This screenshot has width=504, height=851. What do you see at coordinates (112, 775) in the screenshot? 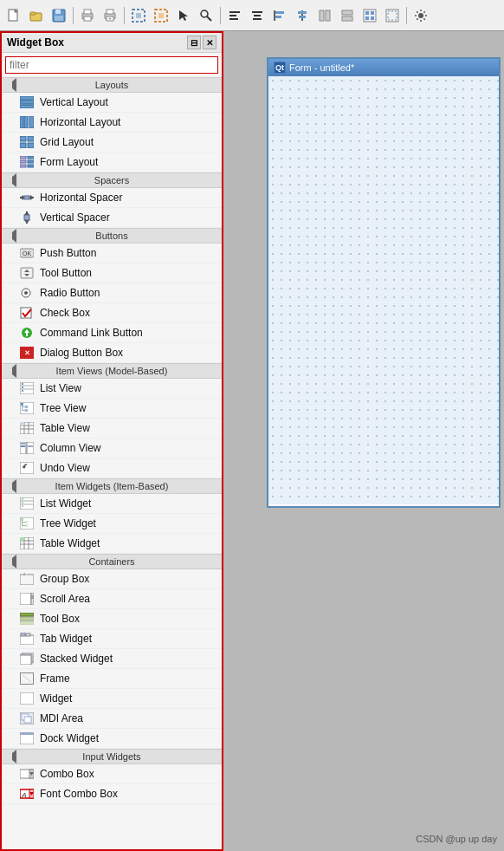
I see `item-combo-box: Combo Box` at bounding box center [112, 775].